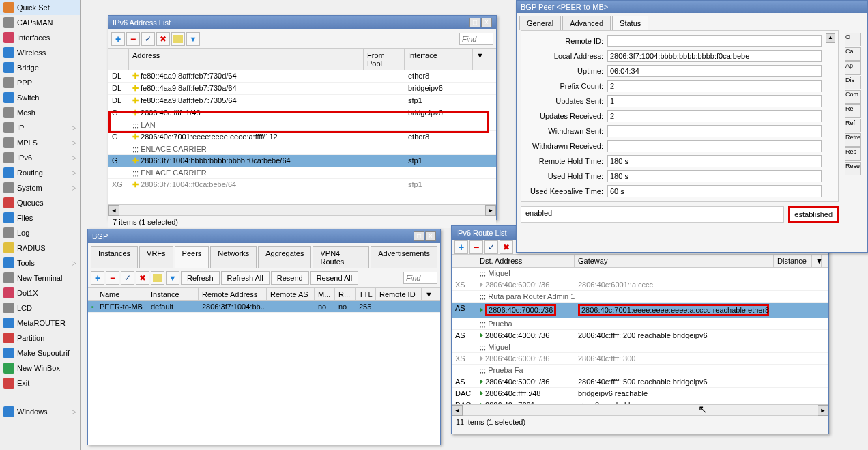 This screenshot has width=868, height=450. I want to click on sidebar-item-mesh: Mesh, so click(40, 113).